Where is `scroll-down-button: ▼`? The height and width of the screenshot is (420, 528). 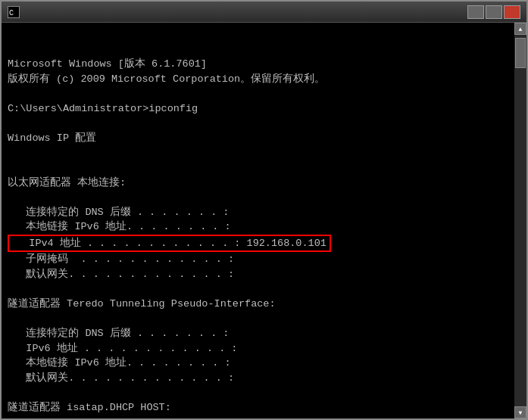
scroll-down-button: ▼ is located at coordinates (520, 412).